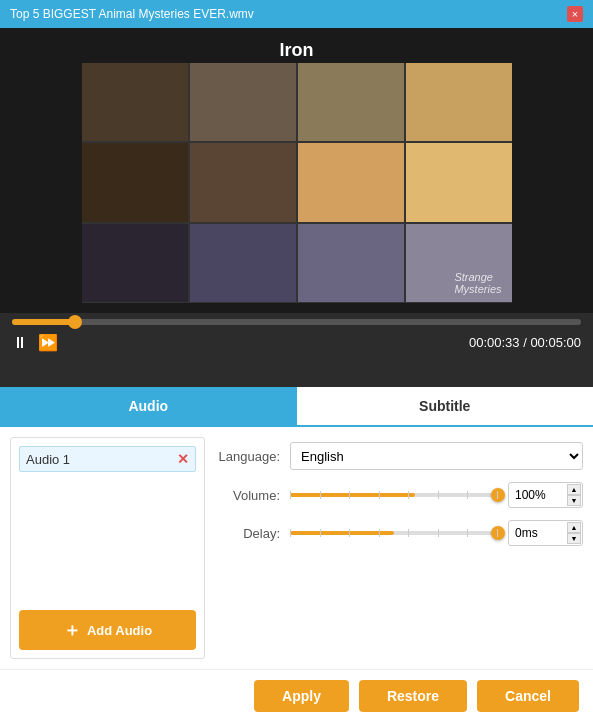 This screenshot has width=593, height=721. What do you see at coordinates (297, 50) in the screenshot?
I see `video-title: Iron` at bounding box center [297, 50].